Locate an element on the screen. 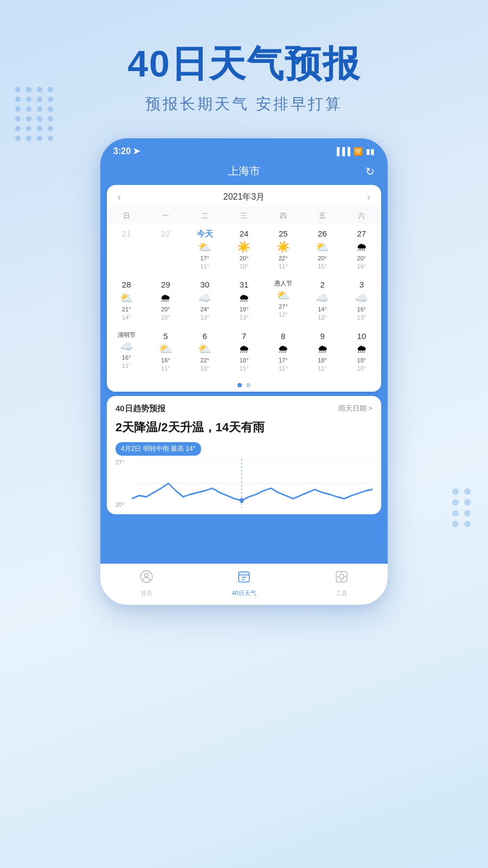 This screenshot has height=868, width=488. cal-cell-2: 2 ☁️ 14° 12° is located at coordinates (322, 301).